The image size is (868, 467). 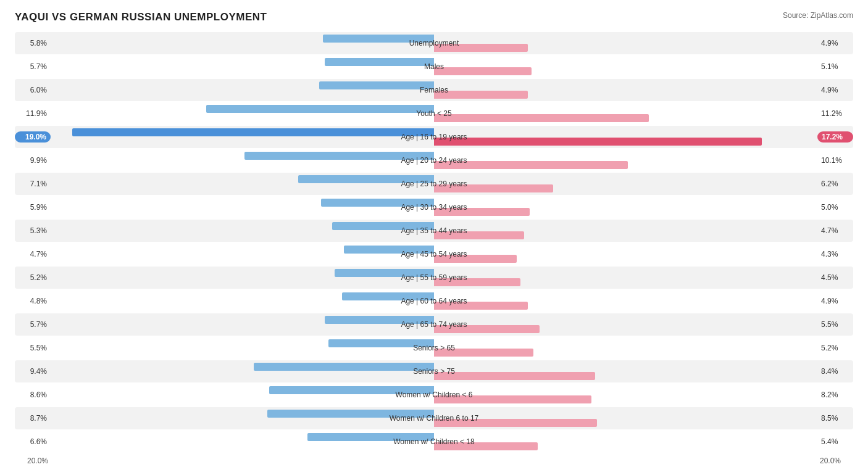 What do you see at coordinates (33, 43) in the screenshot?
I see `left-value: 5.8%` at bounding box center [33, 43].